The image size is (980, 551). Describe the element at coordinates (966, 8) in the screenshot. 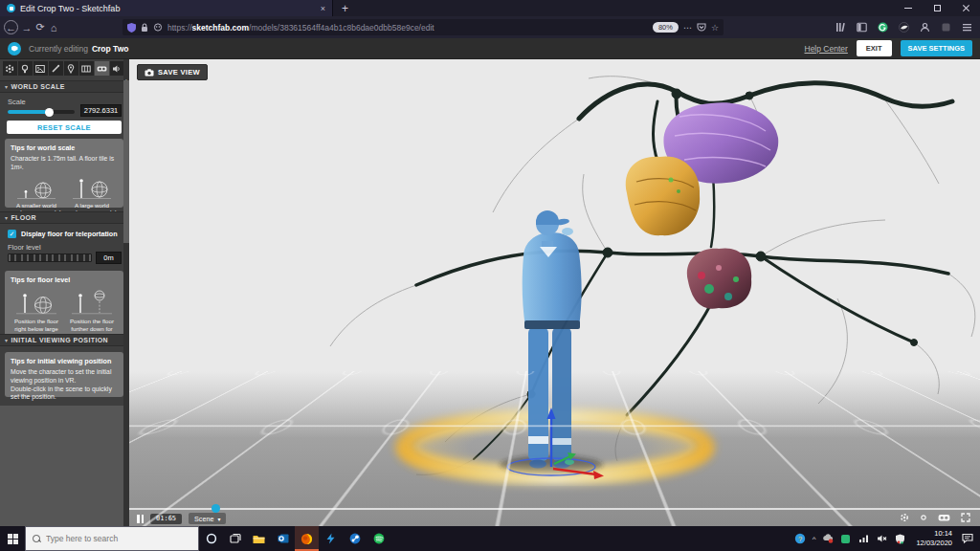

I see `close-button` at that location.